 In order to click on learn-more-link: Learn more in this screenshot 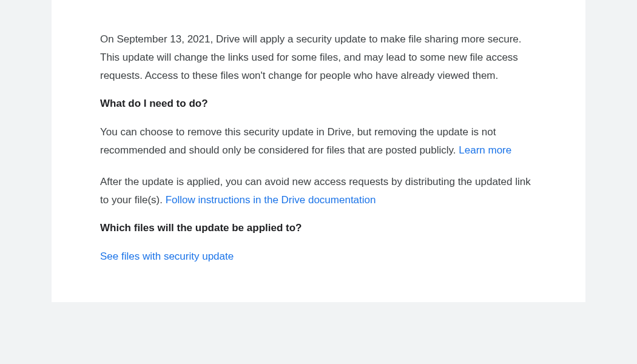, I will do `click(485, 150)`.